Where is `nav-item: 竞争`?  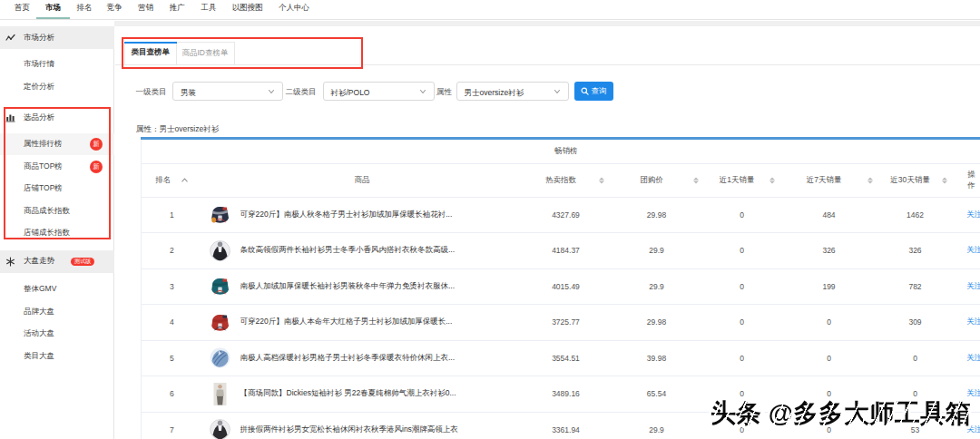
nav-item: 竞争 is located at coordinates (114, 7).